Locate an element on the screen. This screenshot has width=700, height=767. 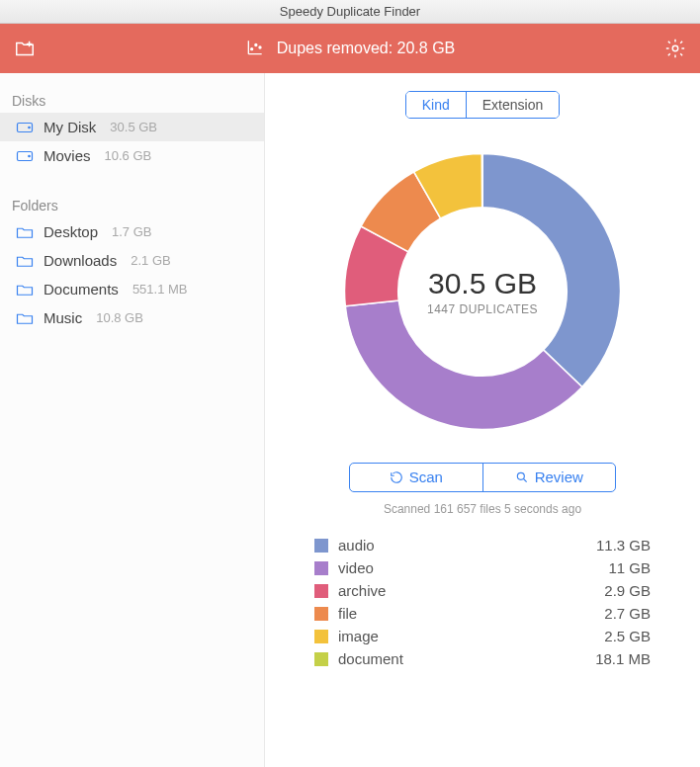
duplicates-count: 1447 DUPLICATES is located at coordinates (482, 309).